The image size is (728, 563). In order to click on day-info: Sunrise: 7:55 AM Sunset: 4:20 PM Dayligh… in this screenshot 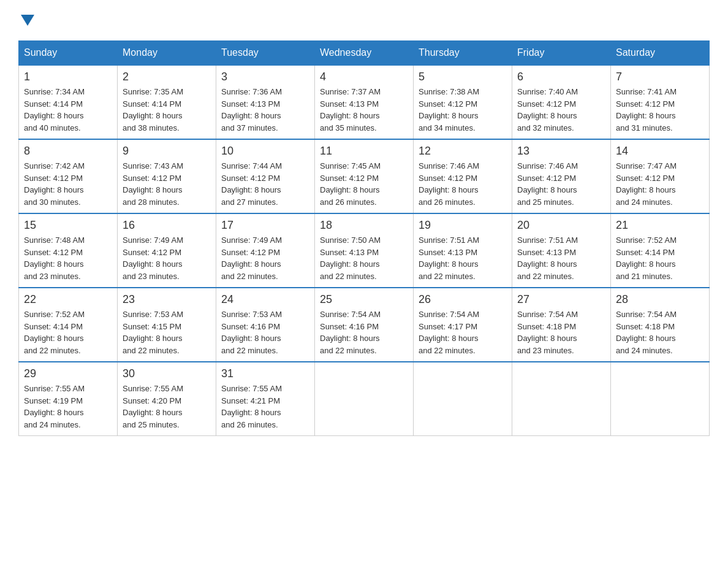, I will do `click(167, 407)`.